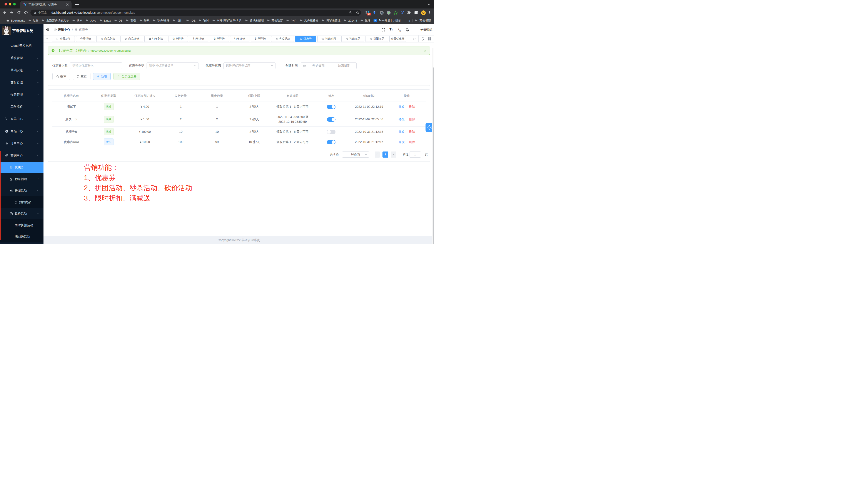 The height and width of the screenshot is (488, 868). I want to click on tag-售后退款: 售后退款, so click(282, 39).